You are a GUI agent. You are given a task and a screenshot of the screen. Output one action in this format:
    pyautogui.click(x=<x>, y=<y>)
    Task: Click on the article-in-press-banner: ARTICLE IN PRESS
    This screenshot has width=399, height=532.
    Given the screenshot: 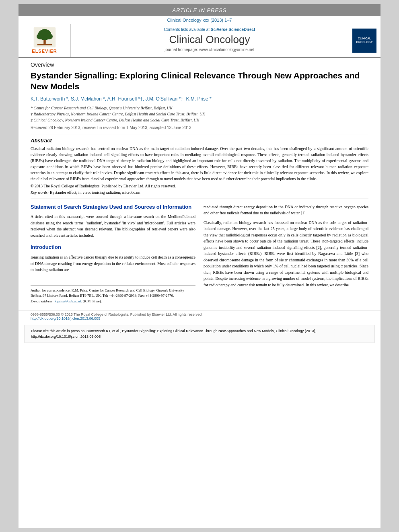 What is the action you would take?
    pyautogui.click(x=200, y=10)
    